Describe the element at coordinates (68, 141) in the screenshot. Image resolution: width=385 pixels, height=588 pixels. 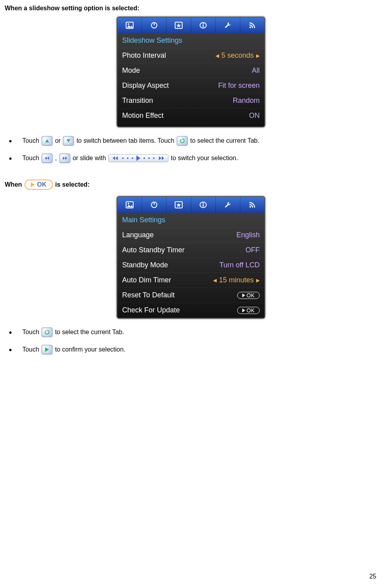
I see `down-triangle-icon` at that location.